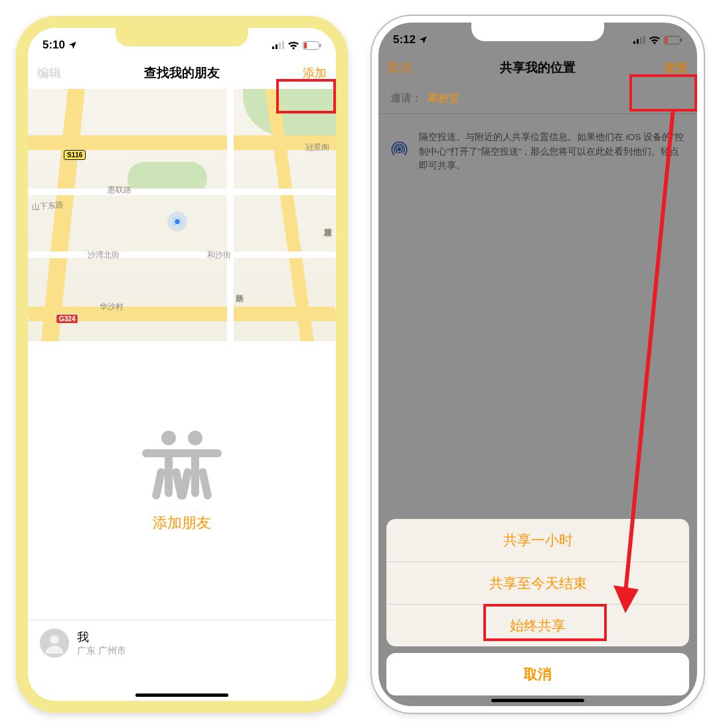  What do you see at coordinates (400, 149) in the screenshot?
I see `airdrop-icon` at bounding box center [400, 149].